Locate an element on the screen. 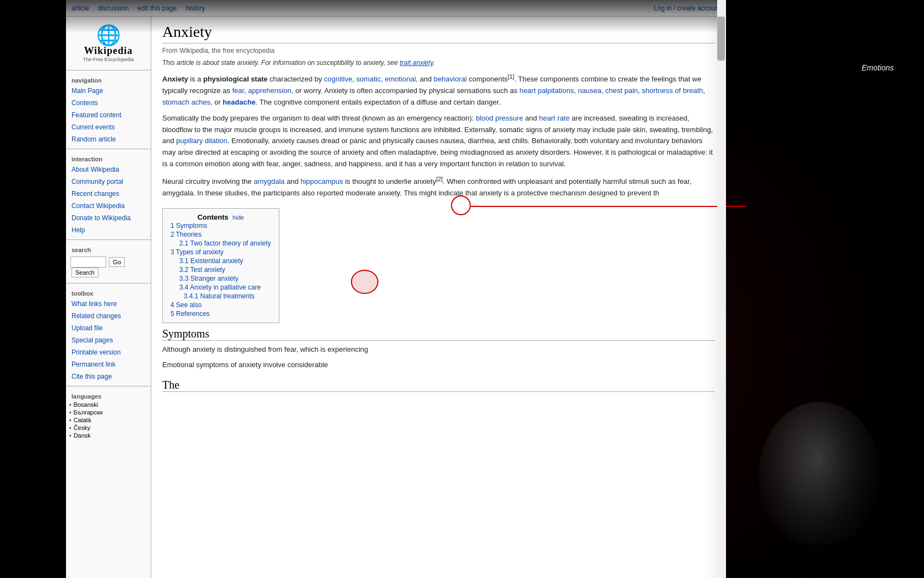  tab-article: article is located at coordinates (80, 8).